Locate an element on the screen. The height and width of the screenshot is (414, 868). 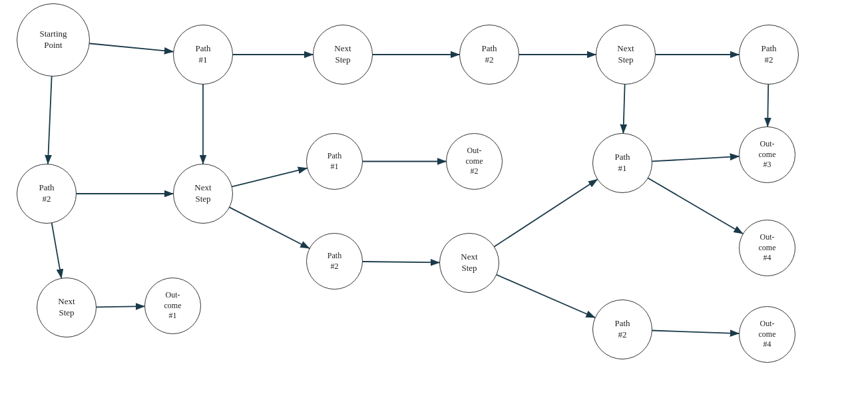
node-ns3: NextStep is located at coordinates (343, 55).